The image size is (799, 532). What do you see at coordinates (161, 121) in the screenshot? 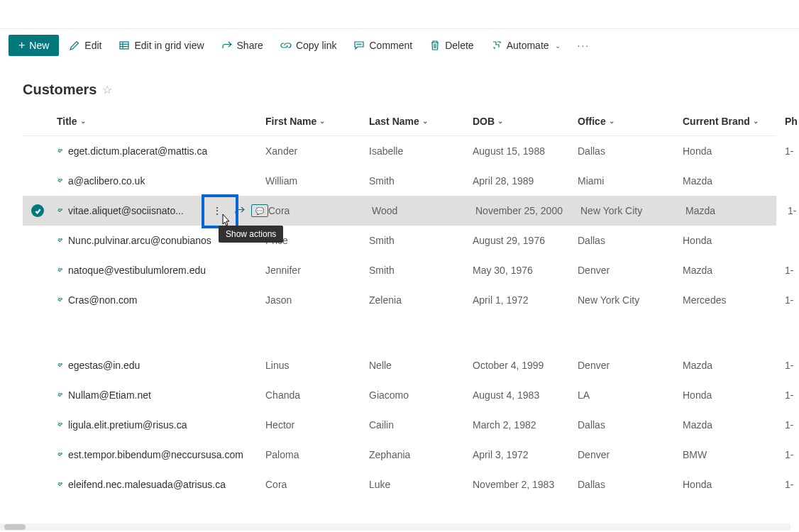
I see `column-header-title: Title⌄` at bounding box center [161, 121].